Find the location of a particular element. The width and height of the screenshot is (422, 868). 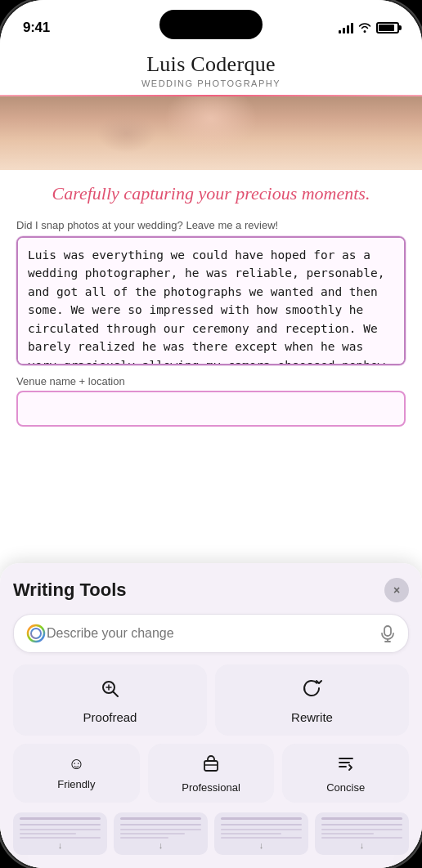

thumb-arrow-1: ↓ is located at coordinates (61, 845).